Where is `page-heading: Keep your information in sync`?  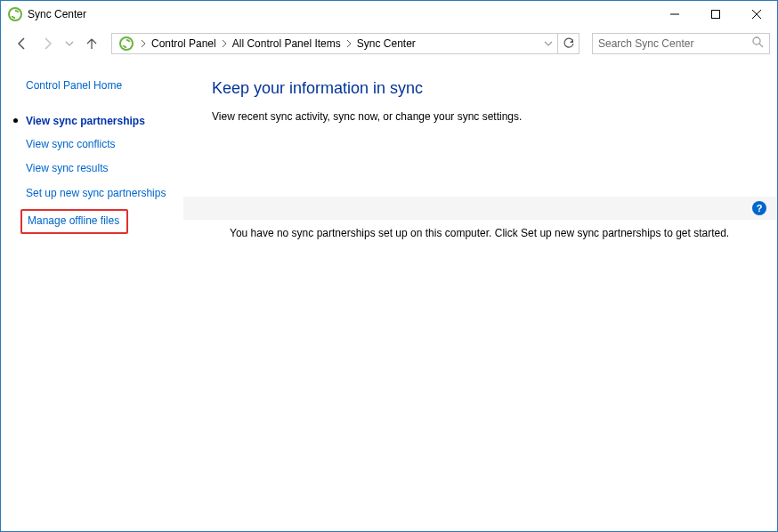 page-heading: Keep your information in sync is located at coordinates (490, 89).